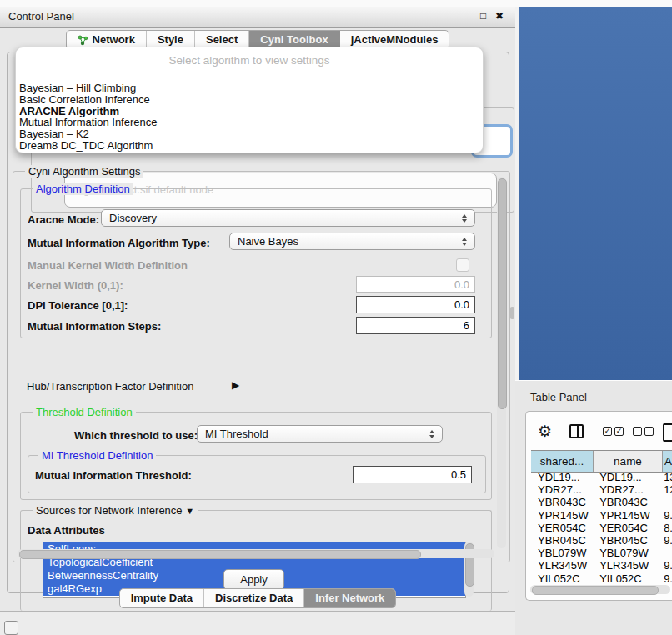 This screenshot has height=635, width=672. I want to click on panel-divider-handle, so click(512, 313).